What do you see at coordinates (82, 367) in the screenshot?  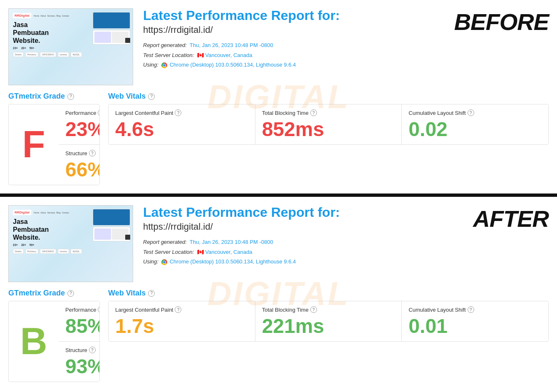 I see `after-structure-value: 93%` at bounding box center [82, 367].